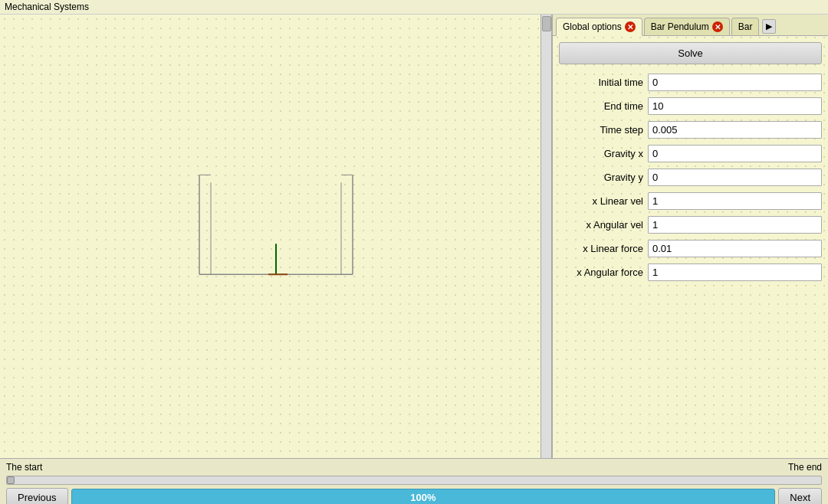 The width and height of the screenshot is (828, 504). I want to click on bottom-bar: The start The end Previous 100% Next, so click(414, 481).